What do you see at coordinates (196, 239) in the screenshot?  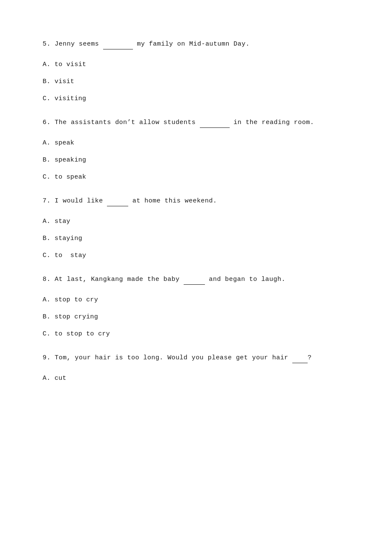 I see `option-7b: B. staying` at bounding box center [196, 239].